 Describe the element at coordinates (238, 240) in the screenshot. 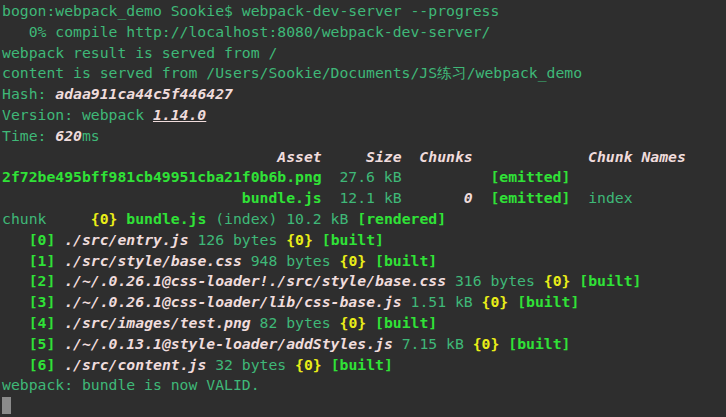

I see `terminal-text: 126 bytes` at that location.